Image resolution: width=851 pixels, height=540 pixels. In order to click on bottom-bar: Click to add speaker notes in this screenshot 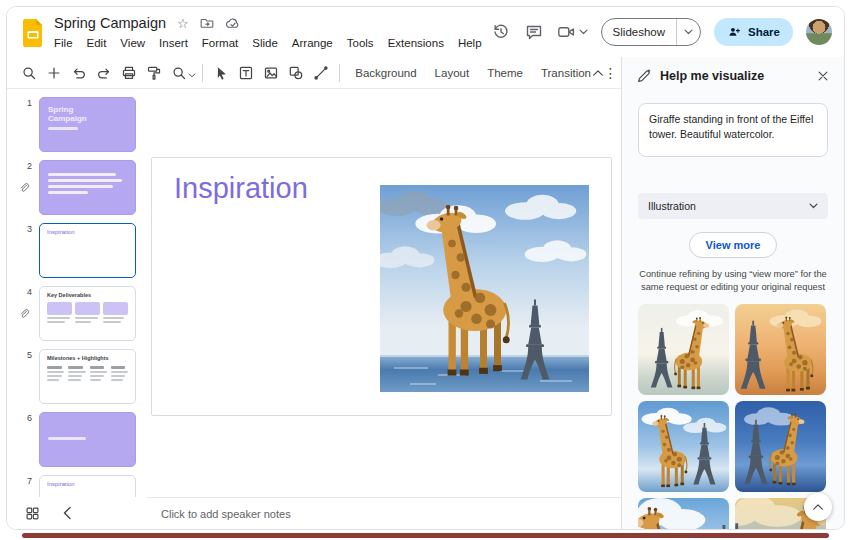, I will do `click(314, 513)`.